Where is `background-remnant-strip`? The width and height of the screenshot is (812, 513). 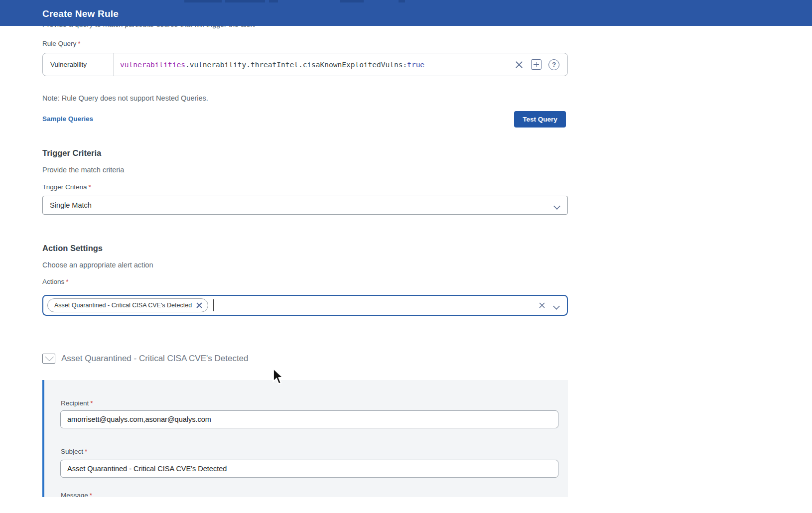 background-remnant-strip is located at coordinates (406, 1).